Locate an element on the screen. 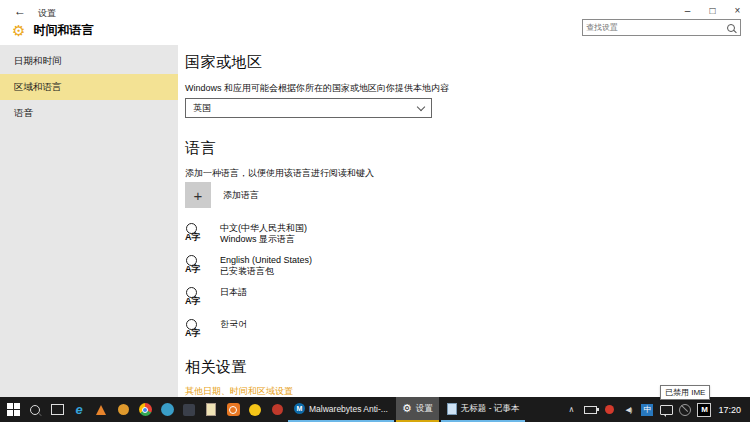  language-name: 日本語 is located at coordinates (234, 292).